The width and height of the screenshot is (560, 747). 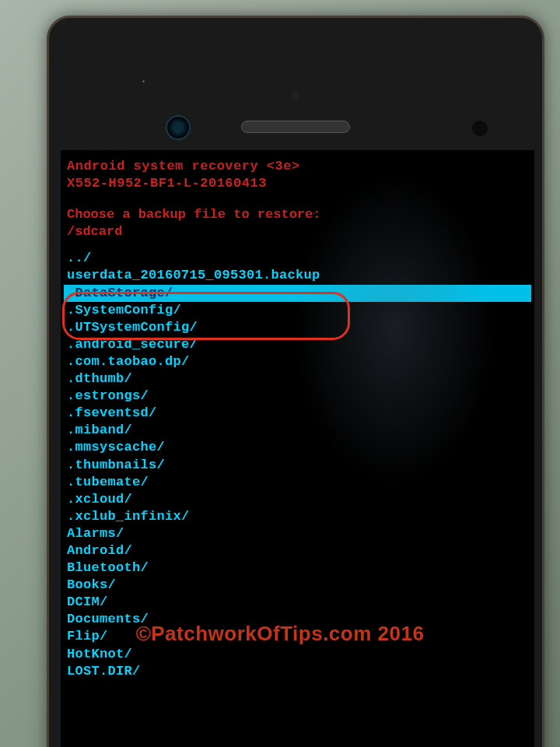 I want to click on recovery-prompt: Choose a backup file to restore: /sdcard, so click(x=297, y=223).